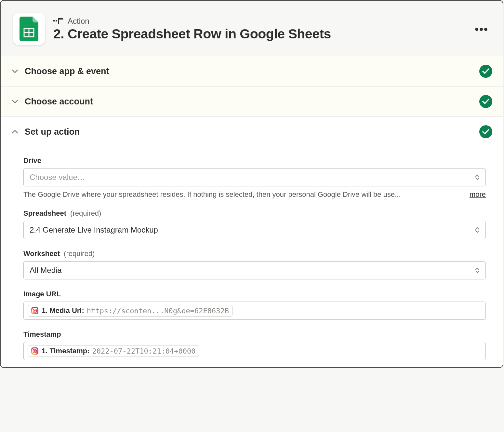 This screenshot has height=432, width=504. Describe the element at coordinates (42, 294) in the screenshot. I see `image-url-label: Image URL` at that location.